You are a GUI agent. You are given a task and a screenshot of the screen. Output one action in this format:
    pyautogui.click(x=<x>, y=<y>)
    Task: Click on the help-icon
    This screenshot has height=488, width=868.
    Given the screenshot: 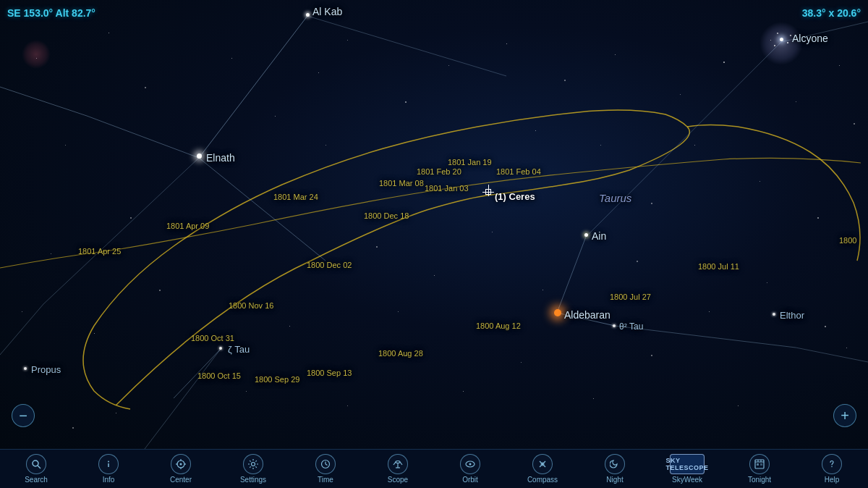 What is the action you would take?
    pyautogui.click(x=832, y=464)
    